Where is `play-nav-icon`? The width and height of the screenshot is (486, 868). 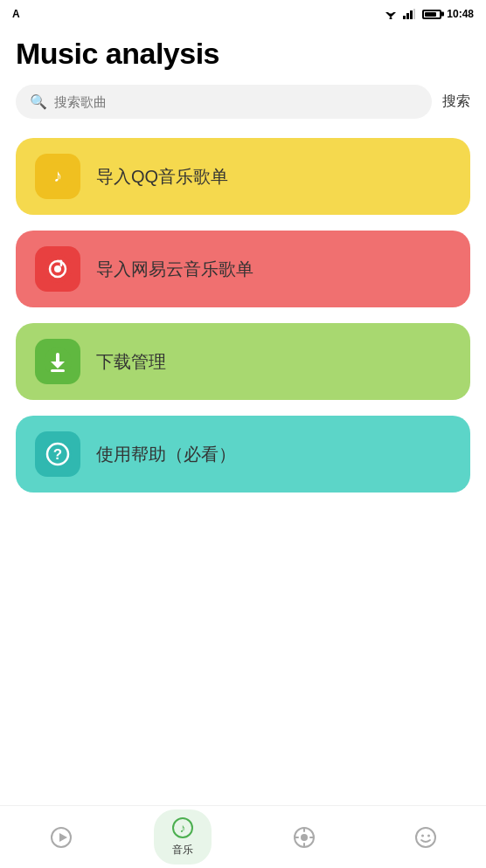 play-nav-icon is located at coordinates (61, 837).